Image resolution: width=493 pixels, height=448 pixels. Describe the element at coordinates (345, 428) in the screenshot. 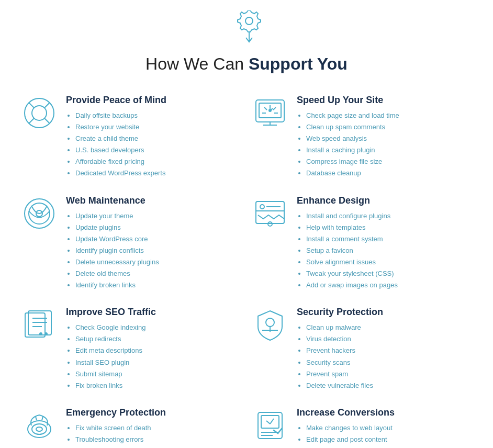

I see `conversions-content: Increase ConversionsMake changes to web …` at that location.